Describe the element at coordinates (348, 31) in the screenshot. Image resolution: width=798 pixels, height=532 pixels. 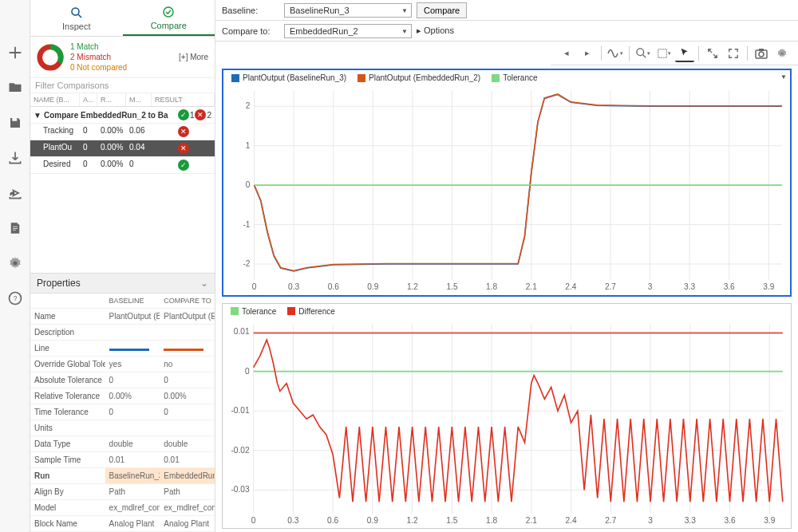
I see `compareto-select: EmbeddedRun_2` at that location.